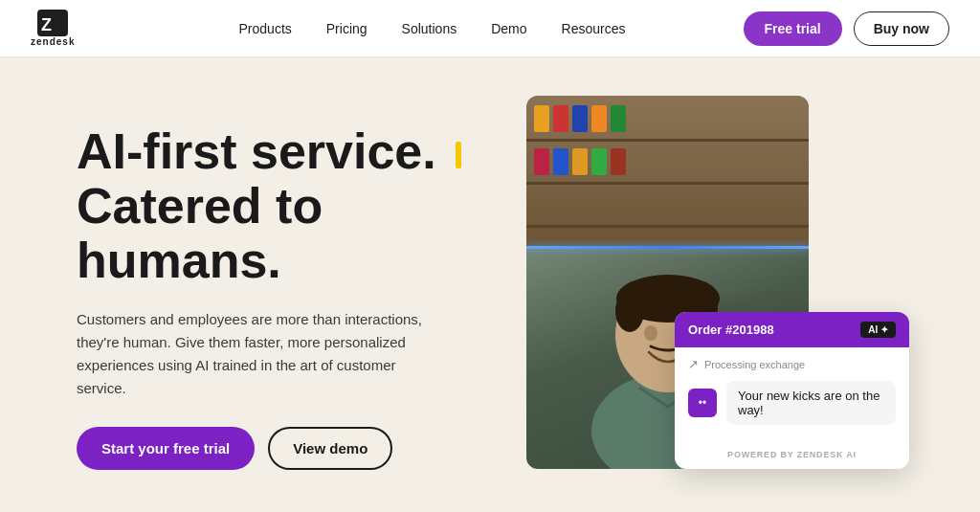 The height and width of the screenshot is (512, 980). What do you see at coordinates (430, 29) in the screenshot?
I see `nav-solutions: Solutions` at bounding box center [430, 29].